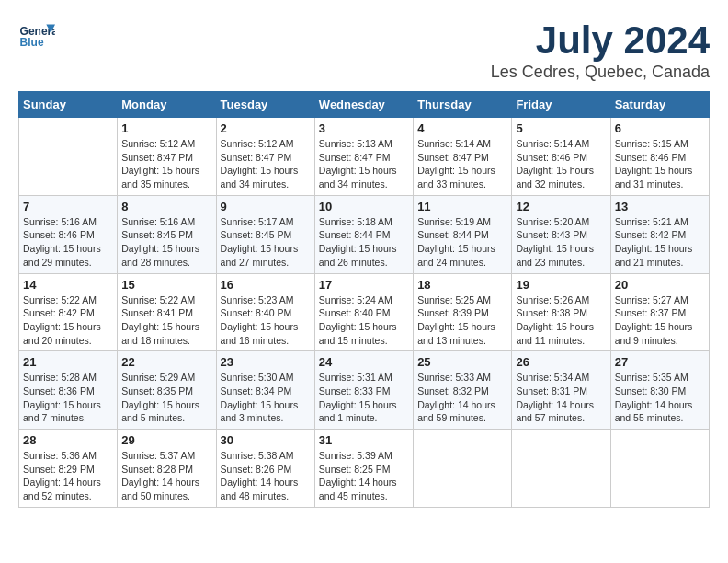  What do you see at coordinates (167, 105) in the screenshot?
I see `day-header-monday: Monday` at bounding box center [167, 105].